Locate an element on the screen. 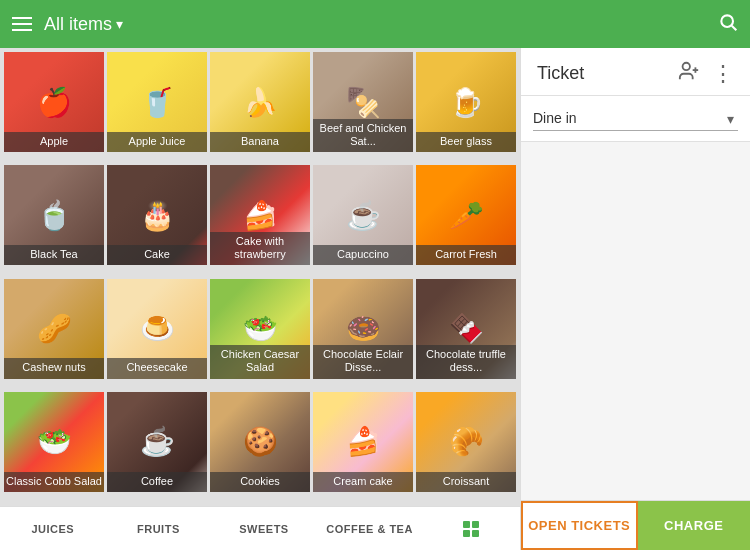  tab-fruits: FRUITS is located at coordinates (159, 529).